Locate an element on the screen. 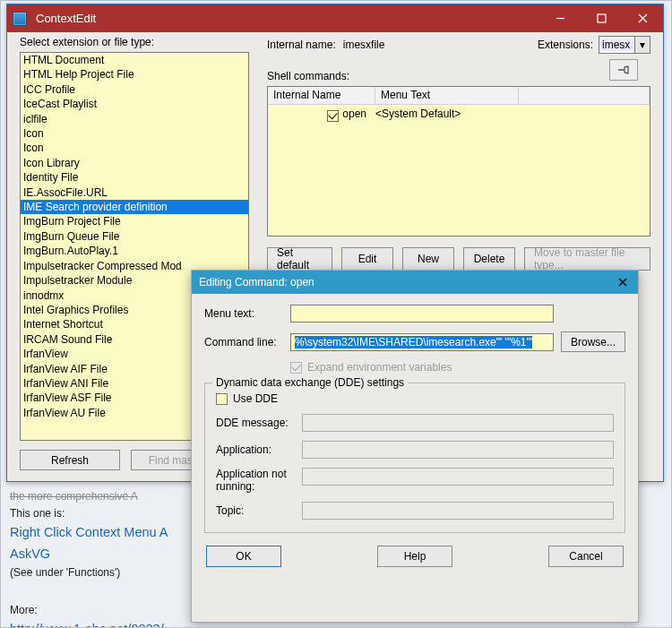 The image size is (672, 628). app-not-running-label: Application not running: is located at coordinates (259, 480).